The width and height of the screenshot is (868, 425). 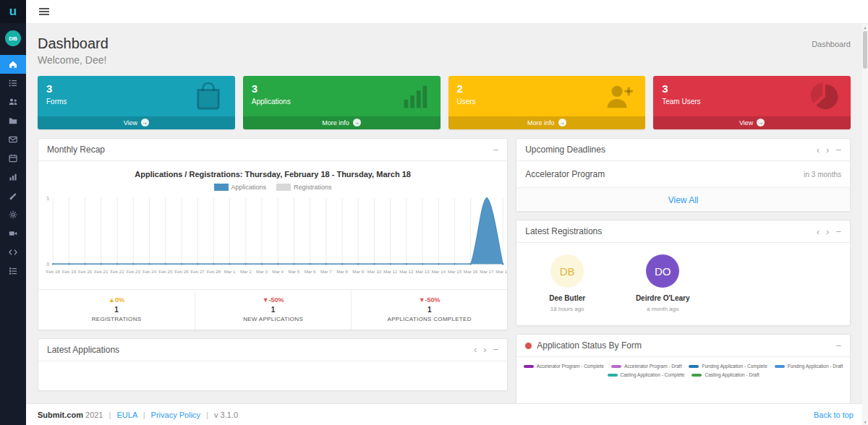 I want to click on svg-text: Mar 2, so click(x=246, y=272).